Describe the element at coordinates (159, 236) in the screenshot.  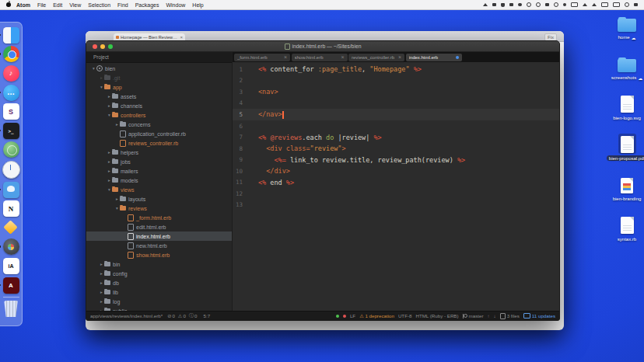
I see `tree-item-index.html.erb: index.html.erb` at that location.